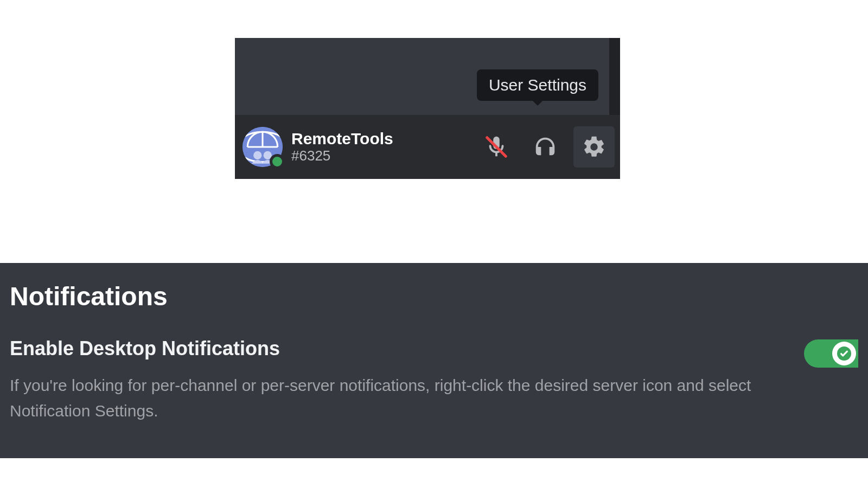 The height and width of the screenshot is (488, 868). I want to click on control-icons, so click(545, 147).